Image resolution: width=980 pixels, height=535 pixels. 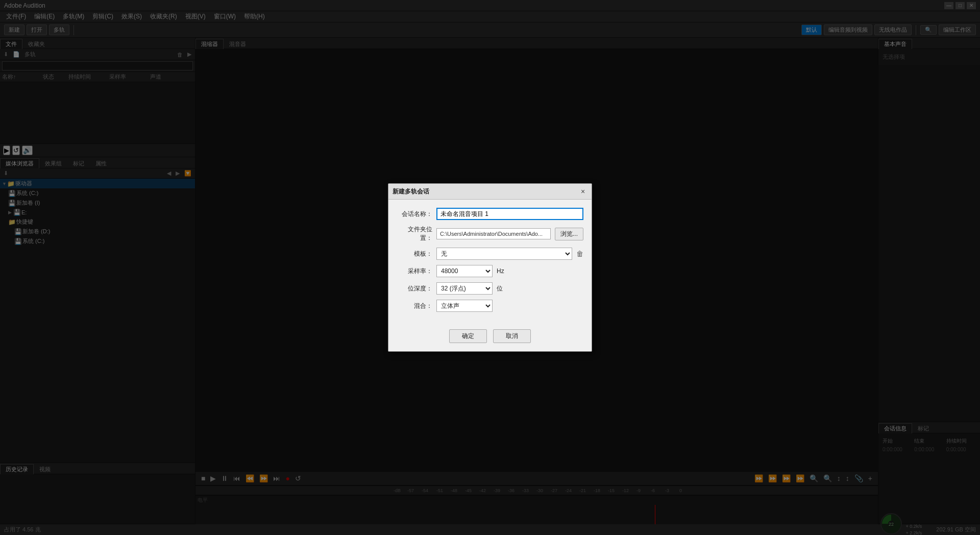 I want to click on dialog-body: 会话名称： 文件夹位置： C:\Users\Administrator\Docu…, so click(x=490, y=262).